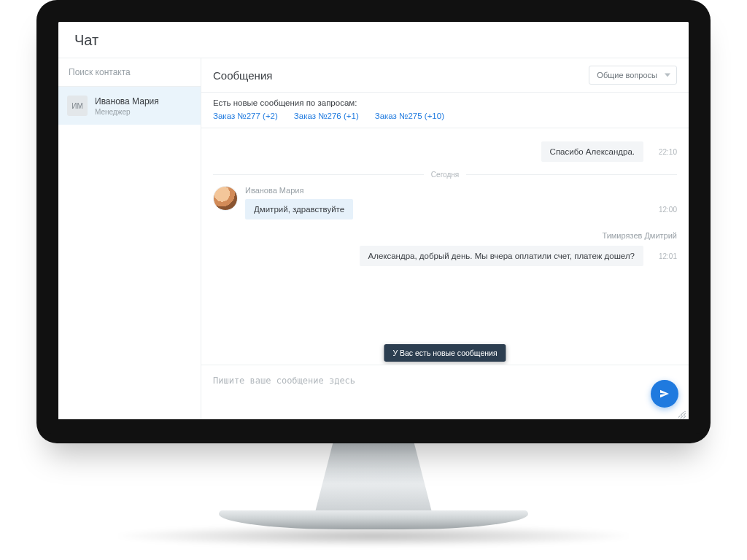 The image size is (747, 560). I want to click on monitor-chin, so click(374, 427).